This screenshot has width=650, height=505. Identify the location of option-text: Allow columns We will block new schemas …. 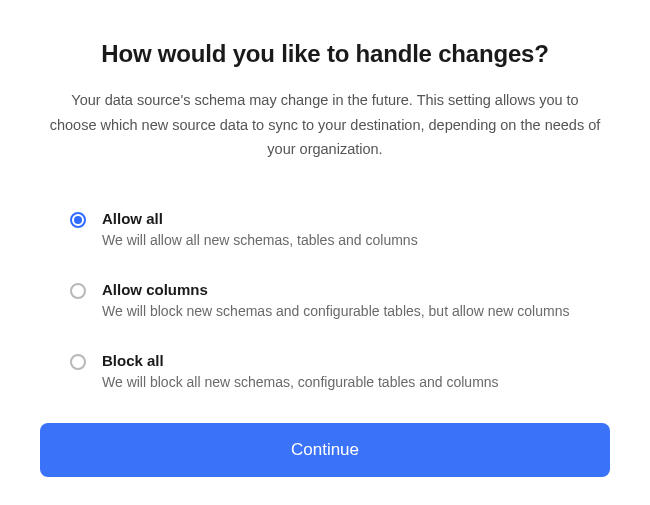
(346, 302).